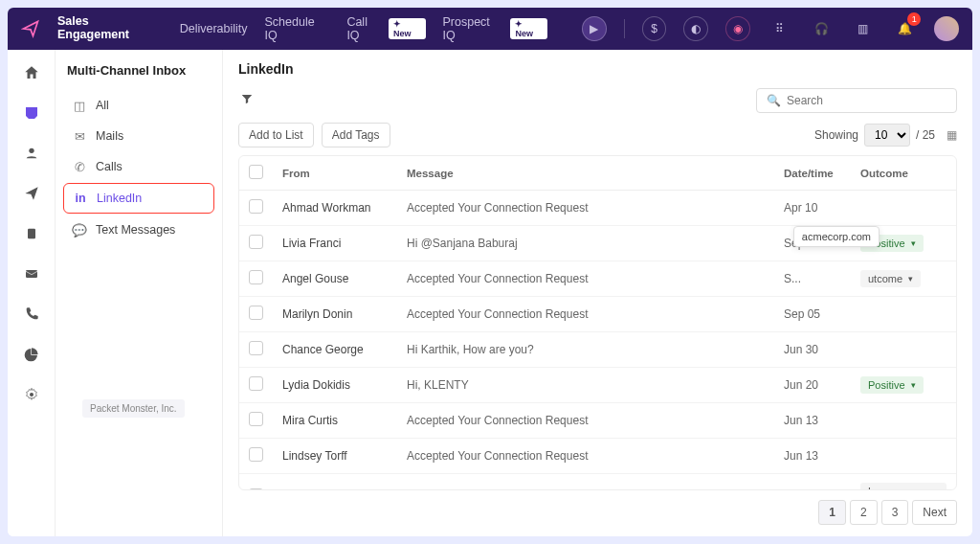  I want to click on chart-icon: ◉, so click(738, 29).